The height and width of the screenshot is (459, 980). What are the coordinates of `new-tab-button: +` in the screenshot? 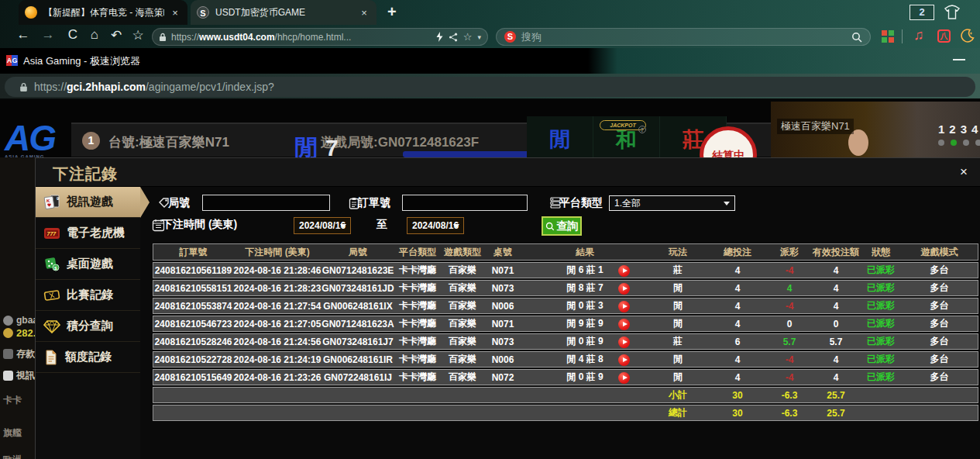 It's located at (392, 12).